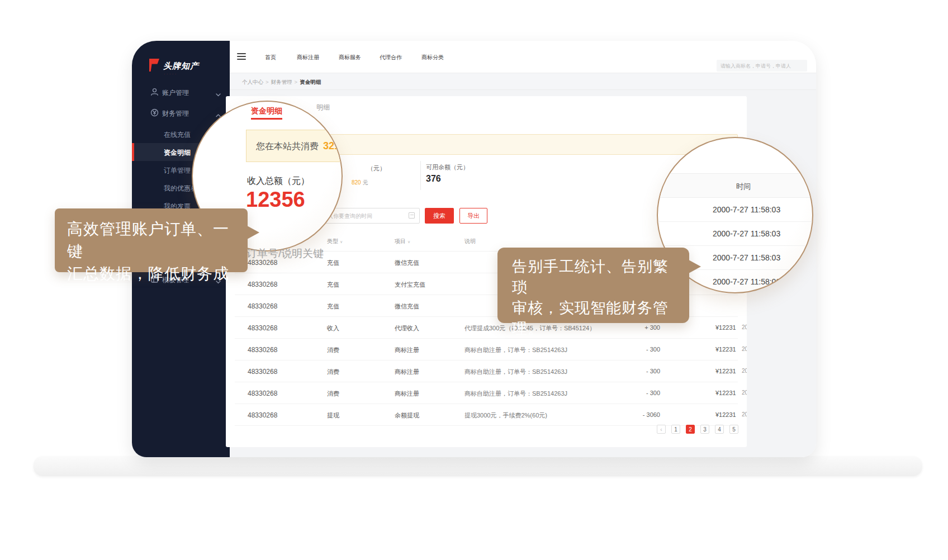 The height and width of the screenshot is (560, 948). What do you see at coordinates (218, 92) in the screenshot?
I see `chevron-down-icon` at bounding box center [218, 92].